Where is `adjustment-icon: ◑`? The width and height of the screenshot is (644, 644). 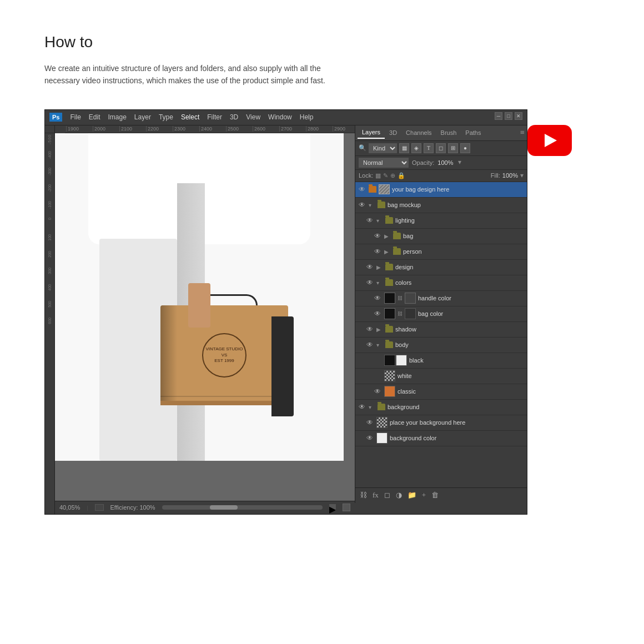 adjustment-icon: ◑ is located at coordinates (399, 495).